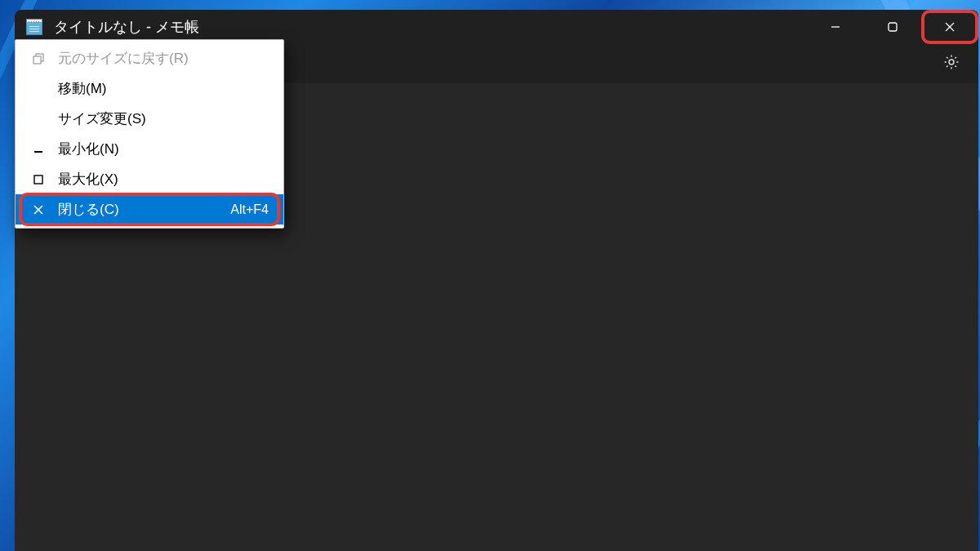 This screenshot has width=980, height=551. Describe the element at coordinates (127, 27) in the screenshot. I see `window-title: タイトルなし - メモ帳` at that location.